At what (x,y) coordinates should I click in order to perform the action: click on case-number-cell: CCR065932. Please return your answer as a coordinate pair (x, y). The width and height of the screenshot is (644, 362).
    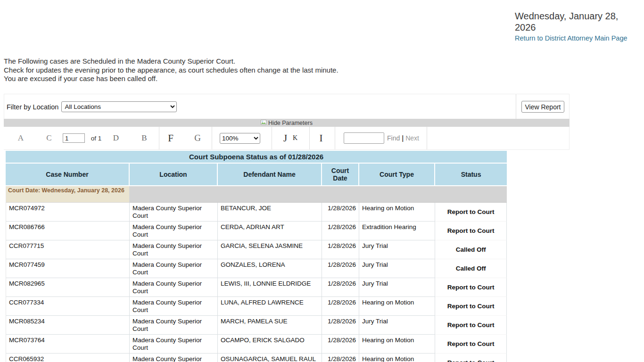
    Looking at the image, I should click on (68, 358).